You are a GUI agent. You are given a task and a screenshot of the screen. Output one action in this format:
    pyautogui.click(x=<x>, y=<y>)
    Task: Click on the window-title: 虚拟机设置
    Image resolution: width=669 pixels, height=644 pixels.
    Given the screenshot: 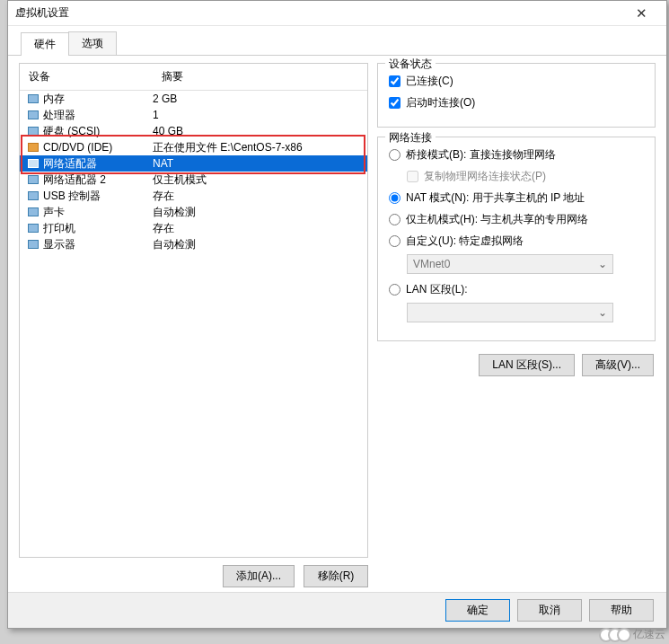 What is the action you would take?
    pyautogui.click(x=320, y=13)
    